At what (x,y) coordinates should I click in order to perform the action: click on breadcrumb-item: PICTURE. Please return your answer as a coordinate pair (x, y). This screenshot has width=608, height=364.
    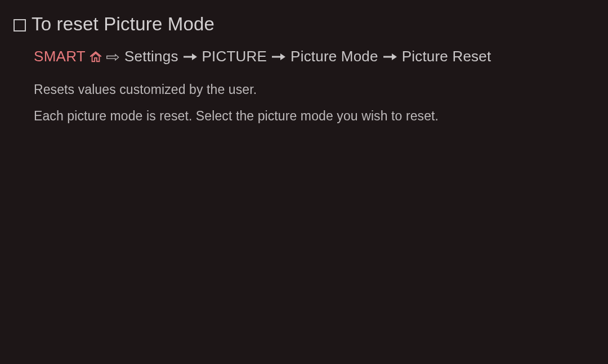
    Looking at the image, I should click on (235, 56).